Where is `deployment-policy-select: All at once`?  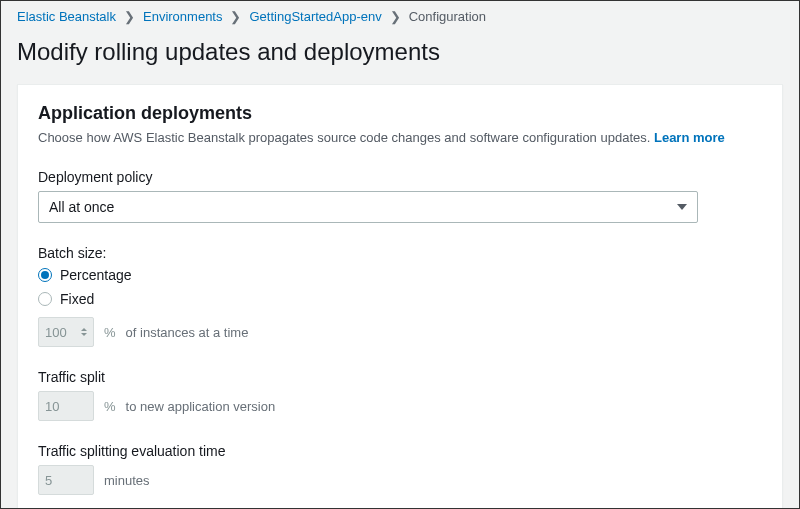
deployment-policy-select: All at once is located at coordinates (368, 207).